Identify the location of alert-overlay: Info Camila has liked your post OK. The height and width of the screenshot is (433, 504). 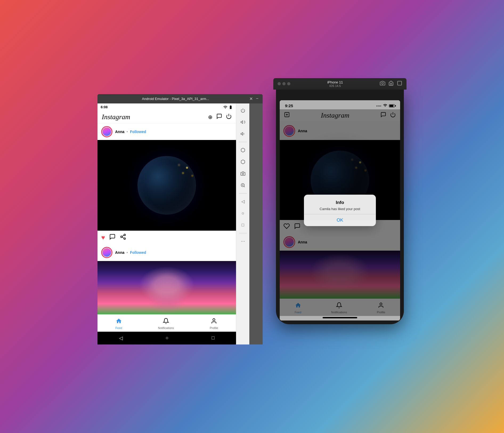
(340, 210).